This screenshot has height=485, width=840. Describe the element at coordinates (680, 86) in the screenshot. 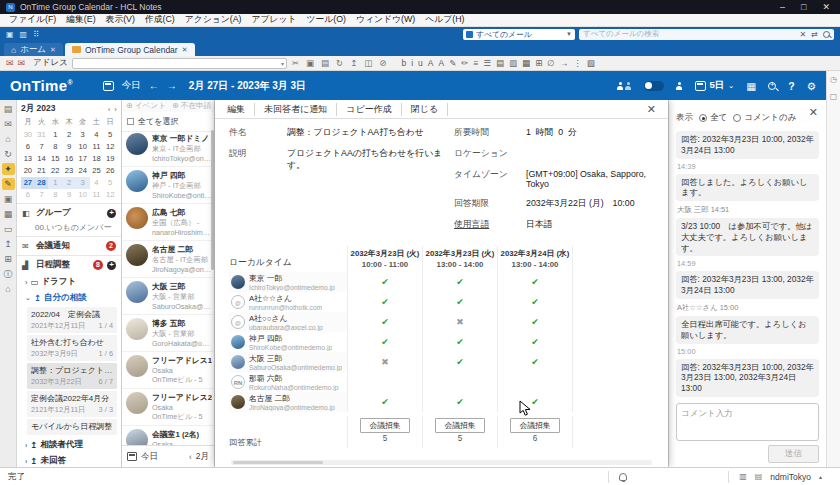

I see `person-view-icon` at that location.